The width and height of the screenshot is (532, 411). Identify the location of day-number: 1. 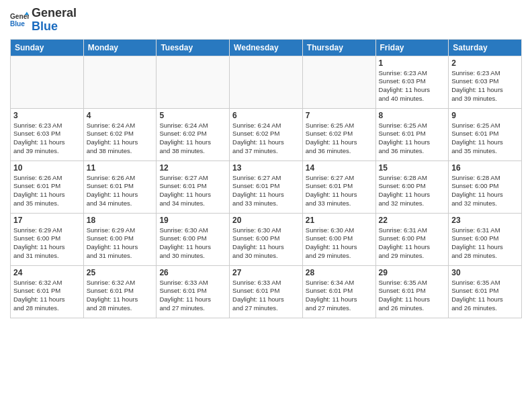
(412, 63).